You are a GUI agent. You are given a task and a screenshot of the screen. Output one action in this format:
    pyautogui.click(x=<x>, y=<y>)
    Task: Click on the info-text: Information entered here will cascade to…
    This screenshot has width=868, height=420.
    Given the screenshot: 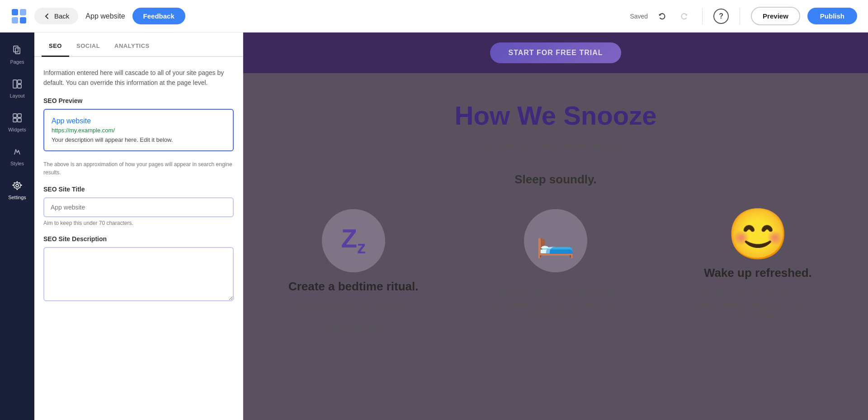 What is the action you would take?
    pyautogui.click(x=138, y=78)
    